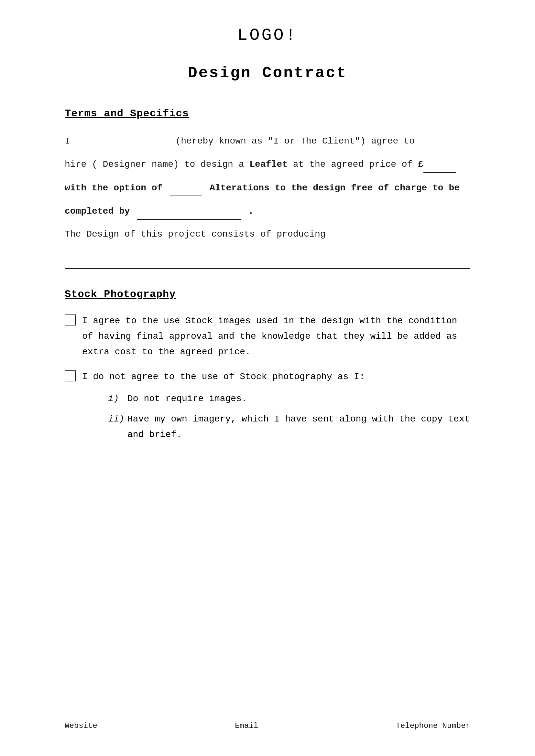 This screenshot has width=535, height=756. I want to click on checkbox-1-text: I agree to the use Stock images used in …, so click(276, 337).